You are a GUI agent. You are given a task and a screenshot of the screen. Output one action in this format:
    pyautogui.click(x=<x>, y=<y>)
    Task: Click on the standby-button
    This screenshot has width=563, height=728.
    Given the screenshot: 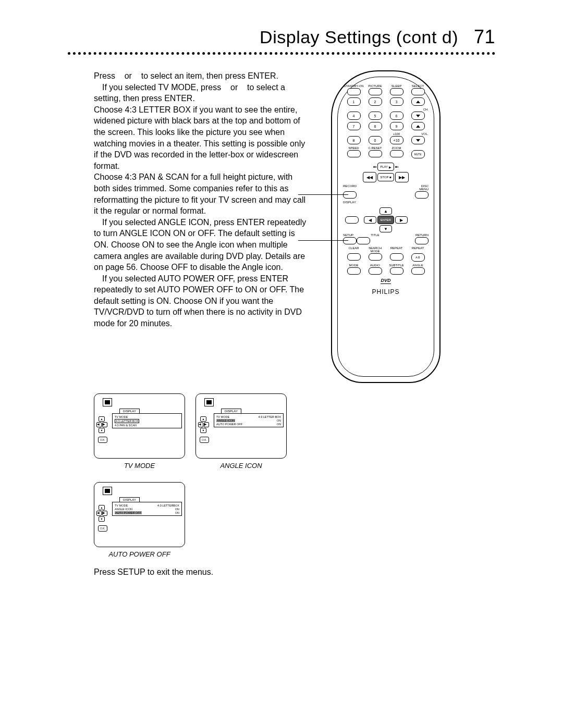 What is the action you would take?
    pyautogui.click(x=354, y=92)
    